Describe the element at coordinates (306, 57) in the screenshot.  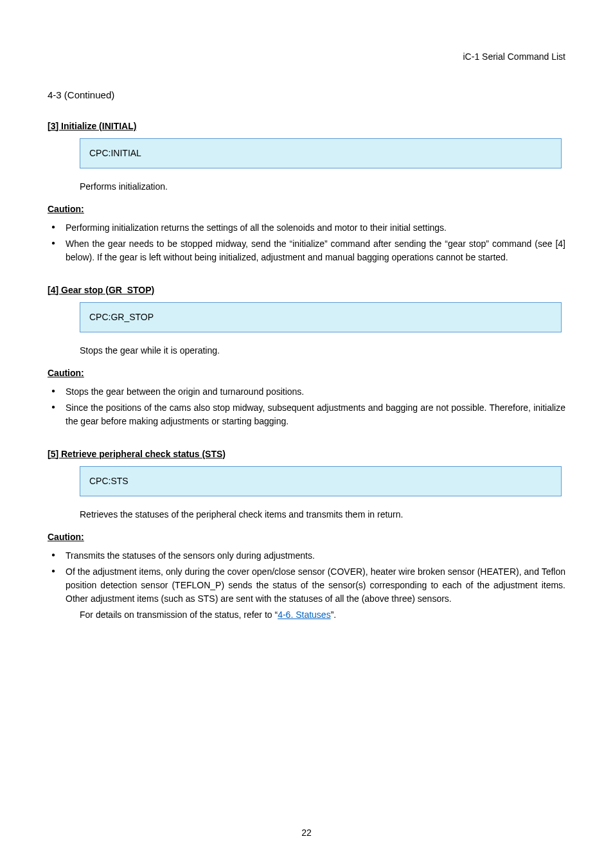
I see `doc-title: iC-1 Serial Command List` at that location.